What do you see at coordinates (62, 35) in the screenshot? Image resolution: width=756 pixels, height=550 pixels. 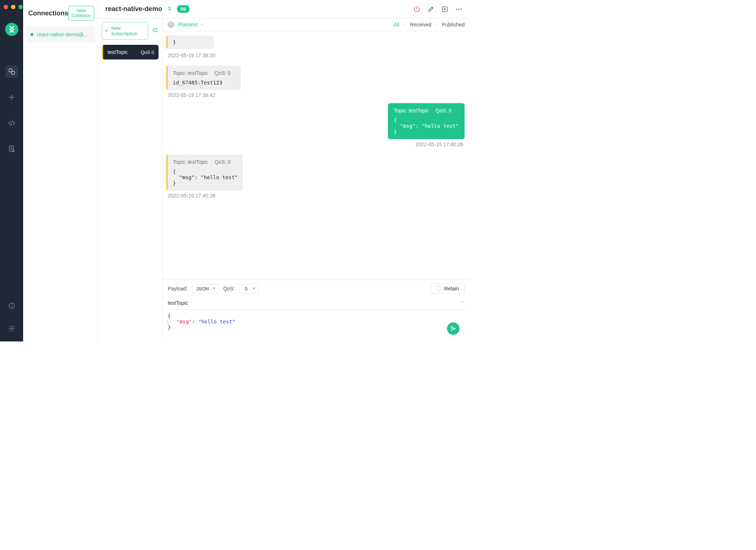 I see `connection-name: react-native-demo@...` at bounding box center [62, 35].